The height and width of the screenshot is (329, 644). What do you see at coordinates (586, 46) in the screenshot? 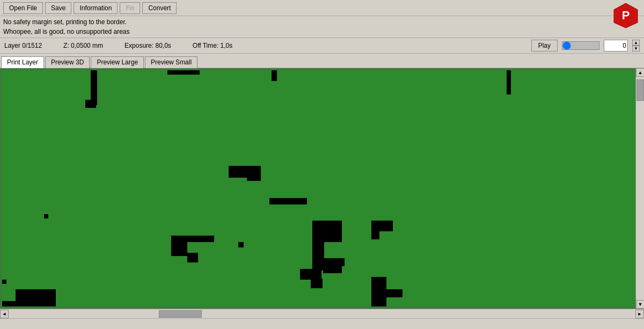
I see `play-area: Play 0 ▲ ▼` at bounding box center [586, 46].